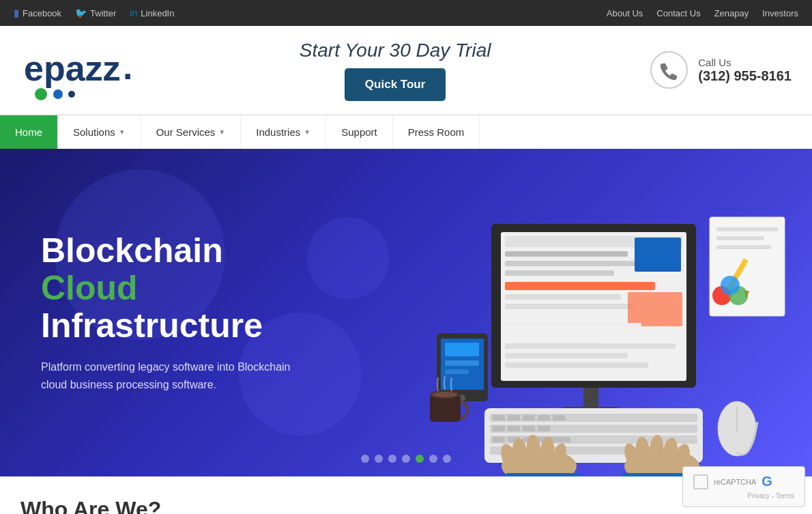  I want to click on facebook-link: ▮ Facebook, so click(38, 13).